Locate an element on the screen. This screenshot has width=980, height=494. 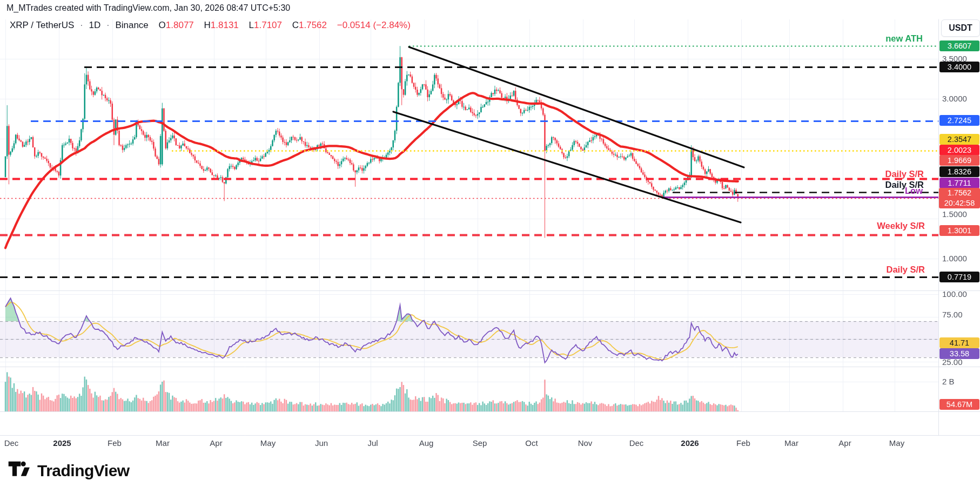
line-annotation: new ATH is located at coordinates (904, 39).